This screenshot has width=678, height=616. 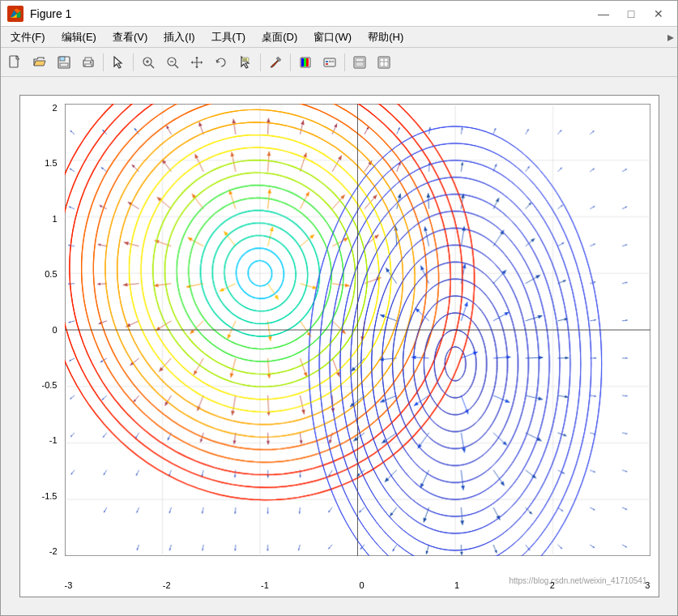 What do you see at coordinates (167, 585) in the screenshot?
I see `x-label-neg2: -2` at bounding box center [167, 585].